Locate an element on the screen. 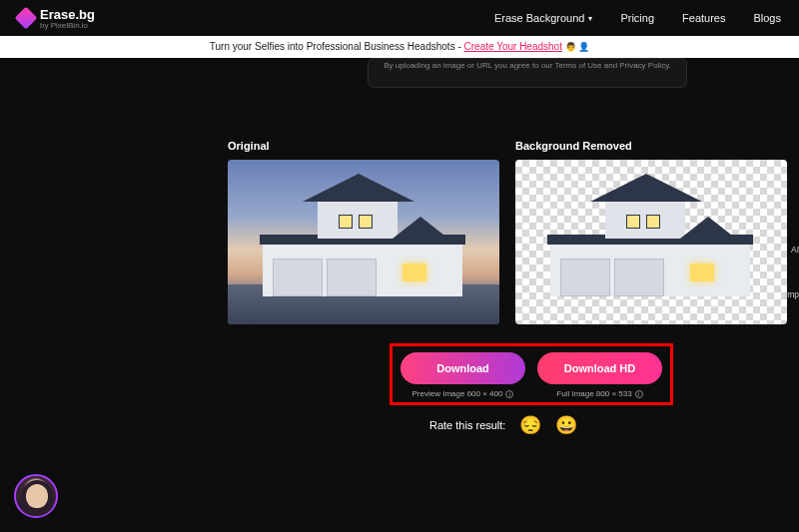  download-hd-caption: Full Image 800 × 533 i is located at coordinates (599, 393).